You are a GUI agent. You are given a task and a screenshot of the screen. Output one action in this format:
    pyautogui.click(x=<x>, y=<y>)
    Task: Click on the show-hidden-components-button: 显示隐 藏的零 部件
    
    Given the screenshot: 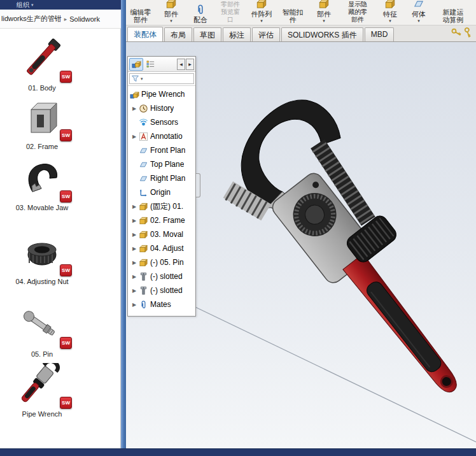 What is the action you would take?
    pyautogui.click(x=358, y=13)
    